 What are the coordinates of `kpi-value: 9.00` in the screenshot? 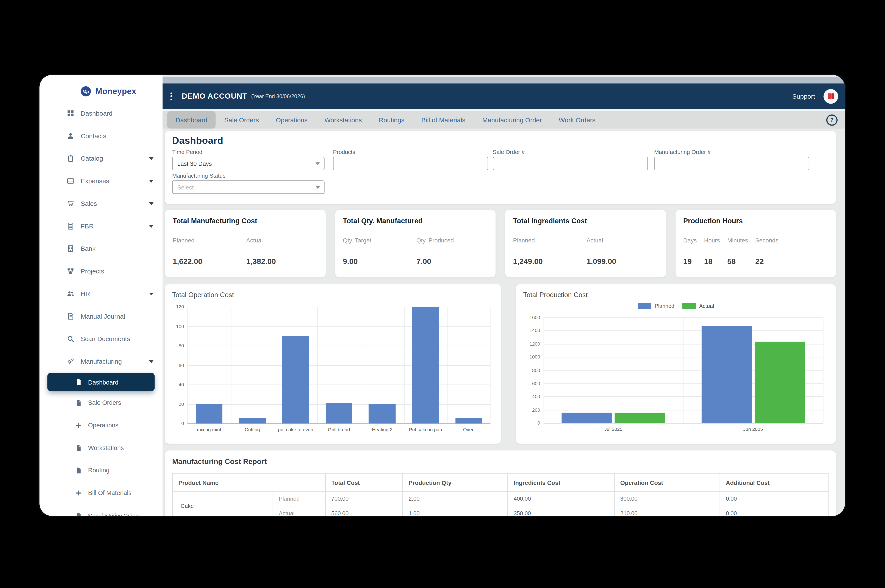 It's located at (380, 261).